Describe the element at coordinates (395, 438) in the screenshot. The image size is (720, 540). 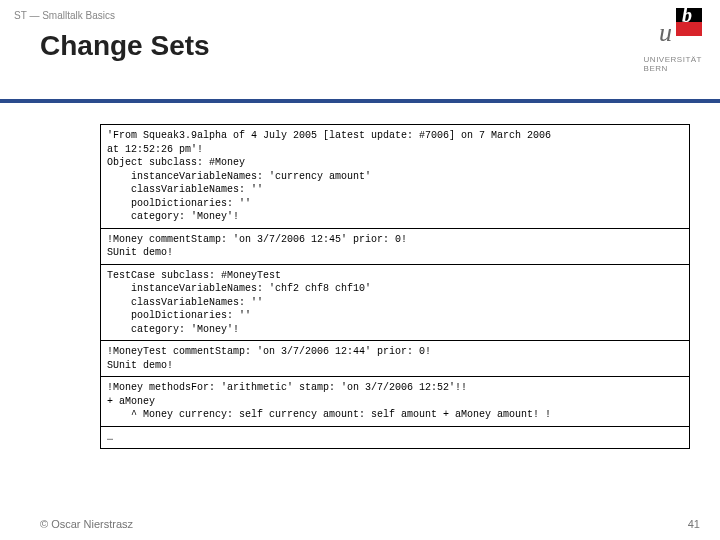
I see `code-section-6: …` at that location.